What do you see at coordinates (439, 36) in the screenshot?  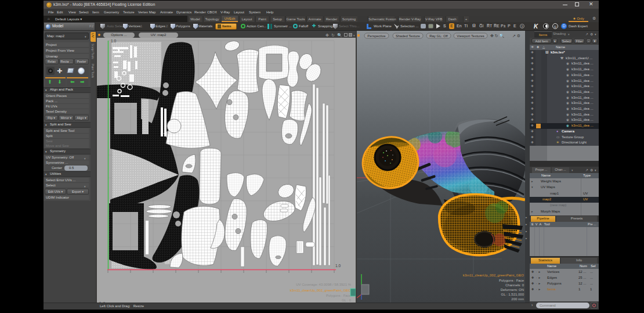 I see `svg-text: Ray GL: Off` at bounding box center [439, 36].